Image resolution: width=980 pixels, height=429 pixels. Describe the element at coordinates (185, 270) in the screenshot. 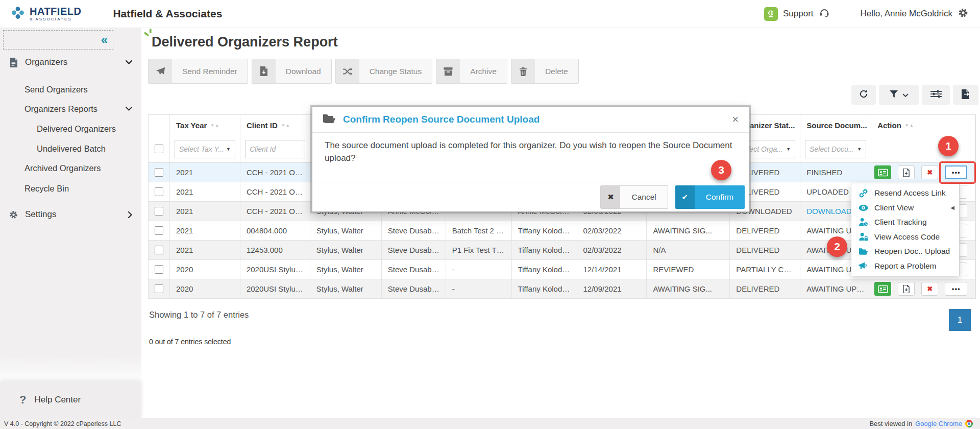

I see `cell-tax_year: 2020` at that location.